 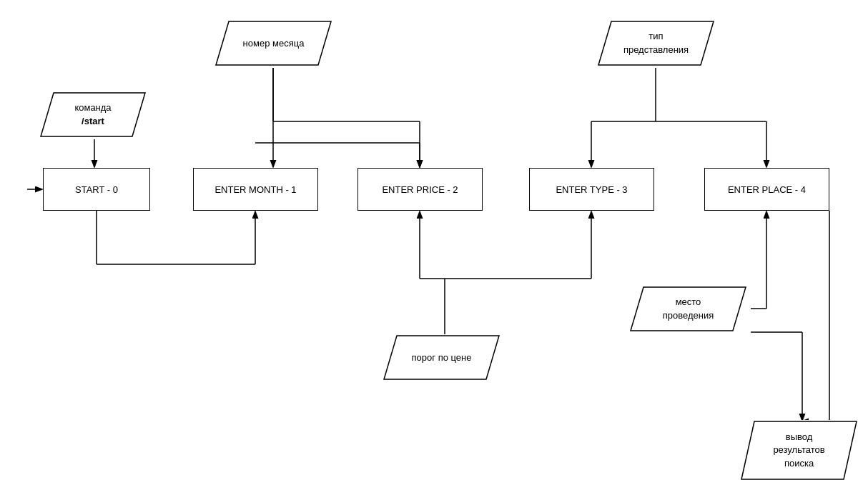 What do you see at coordinates (255, 190) in the screenshot?
I see `enter-month-label: ENTER MONTH - 1` at bounding box center [255, 190].